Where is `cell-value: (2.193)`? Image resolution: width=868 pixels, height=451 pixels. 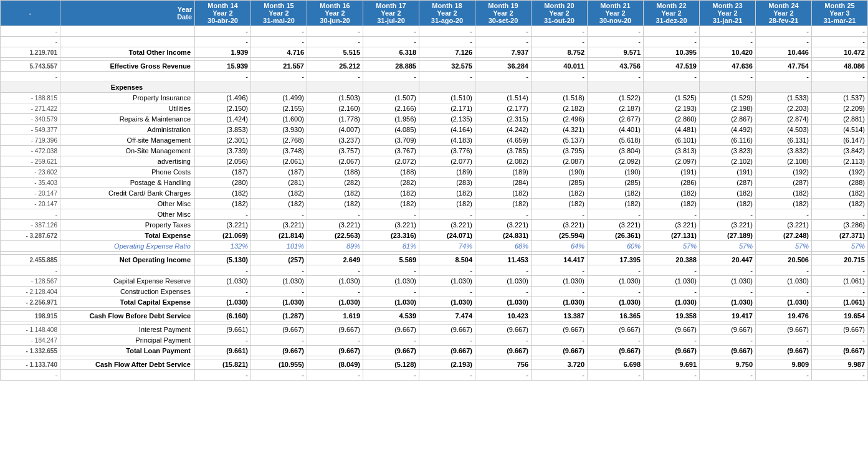
cell-value: (2.193) is located at coordinates (672, 108).